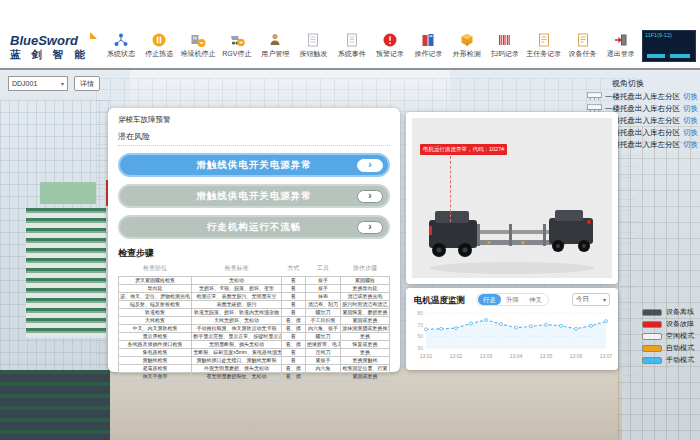  Describe the element at coordinates (467, 45) in the screenshot. I see `toolbar-item-10: 外形检测` at that location.